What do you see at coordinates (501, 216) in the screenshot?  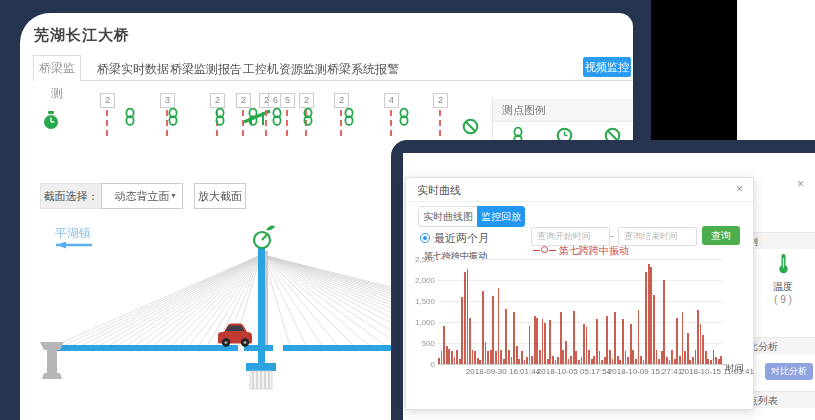 I see `tab-monitor-playback: 监控回放` at bounding box center [501, 216].